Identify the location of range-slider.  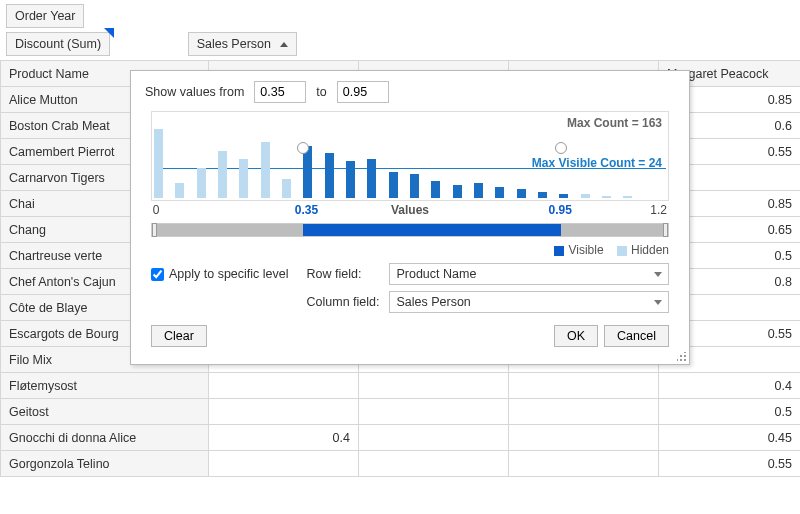
(410, 230).